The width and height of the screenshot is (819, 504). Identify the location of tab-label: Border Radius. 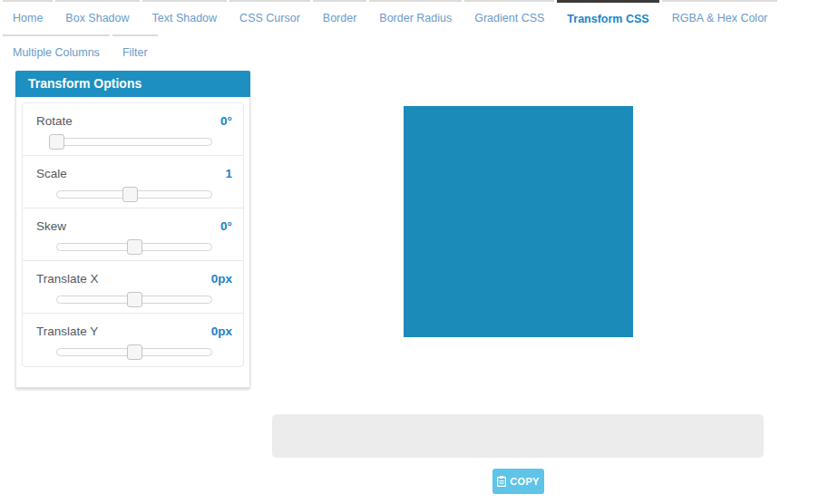
(415, 18).